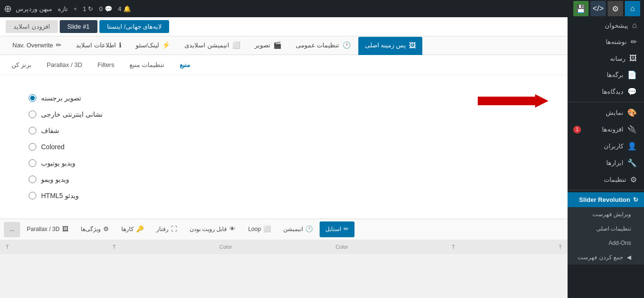  Describe the element at coordinates (127, 9) in the screenshot. I see `items-icon: 🔔` at that location.